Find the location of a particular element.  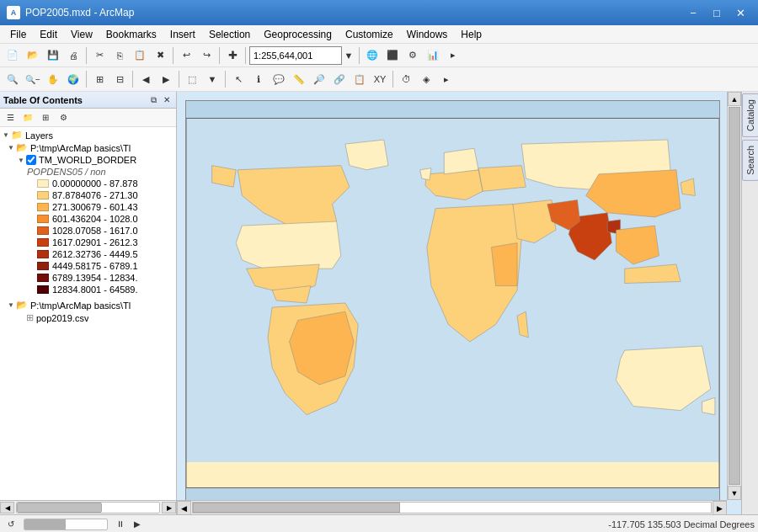

close-button: ✕ is located at coordinates (740, 13).